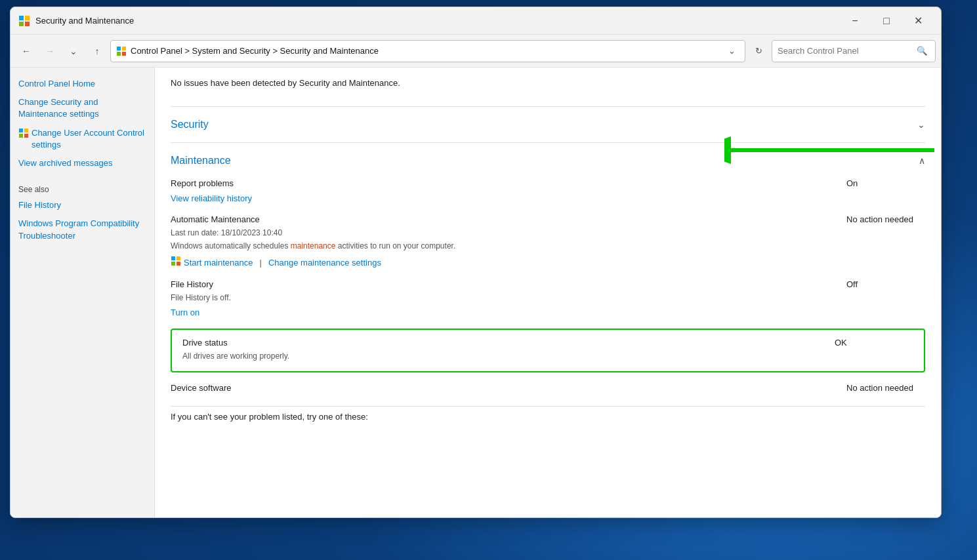  What do you see at coordinates (211, 198) in the screenshot?
I see `view-reliability-link: View reliability history` at bounding box center [211, 198].